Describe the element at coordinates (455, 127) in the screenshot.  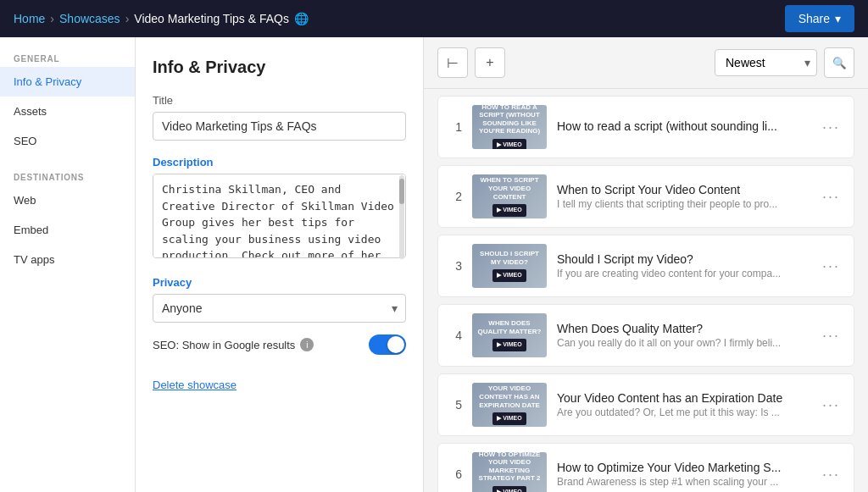
I see `video-number: 1` at that location.